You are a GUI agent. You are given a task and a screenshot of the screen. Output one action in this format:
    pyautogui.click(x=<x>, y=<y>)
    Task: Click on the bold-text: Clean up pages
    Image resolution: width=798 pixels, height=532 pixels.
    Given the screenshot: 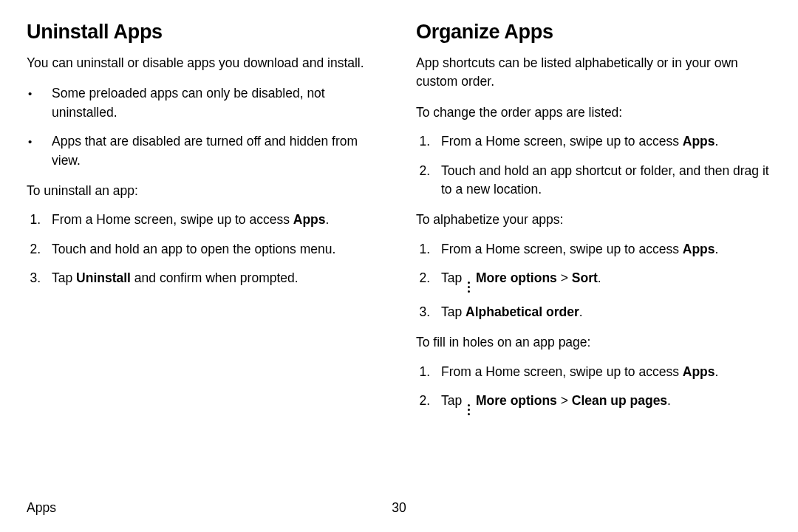 What is the action you would take?
    pyautogui.click(x=619, y=400)
    